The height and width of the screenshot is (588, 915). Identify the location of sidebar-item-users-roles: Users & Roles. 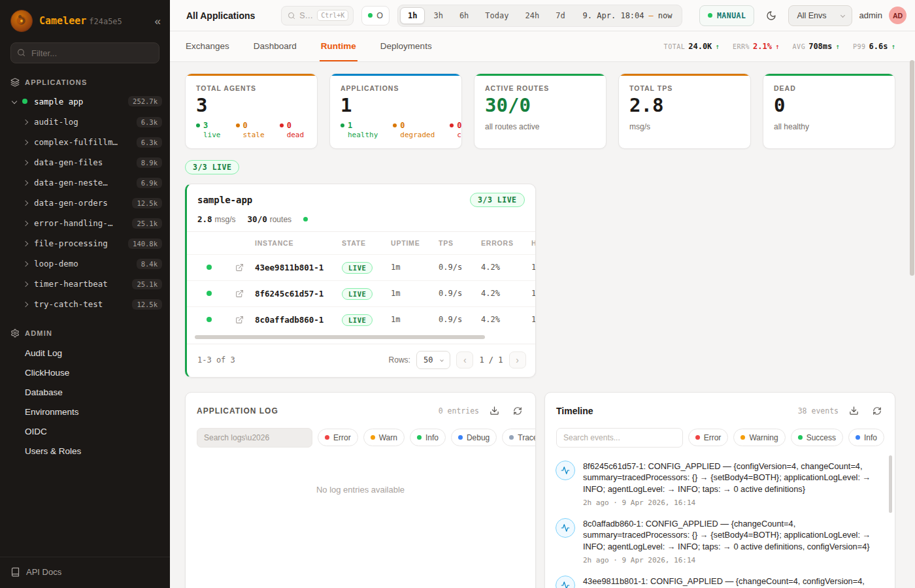
(85, 451).